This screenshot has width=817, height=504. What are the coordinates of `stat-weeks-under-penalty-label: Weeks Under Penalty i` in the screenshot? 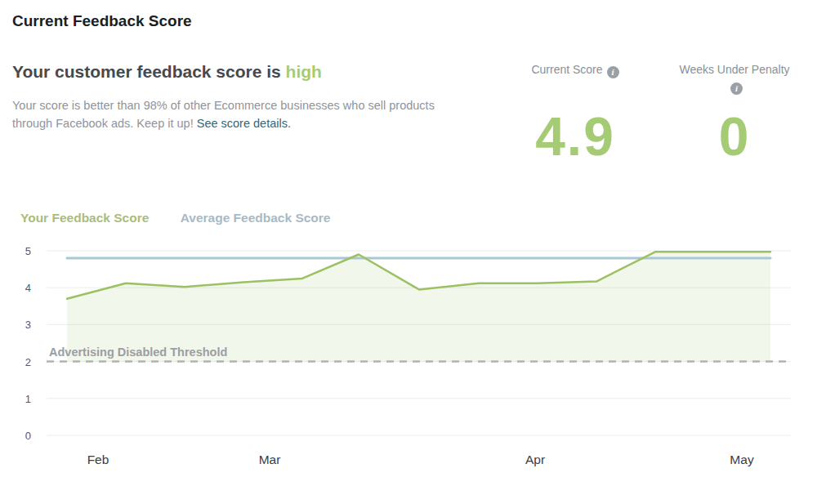 It's located at (734, 78).